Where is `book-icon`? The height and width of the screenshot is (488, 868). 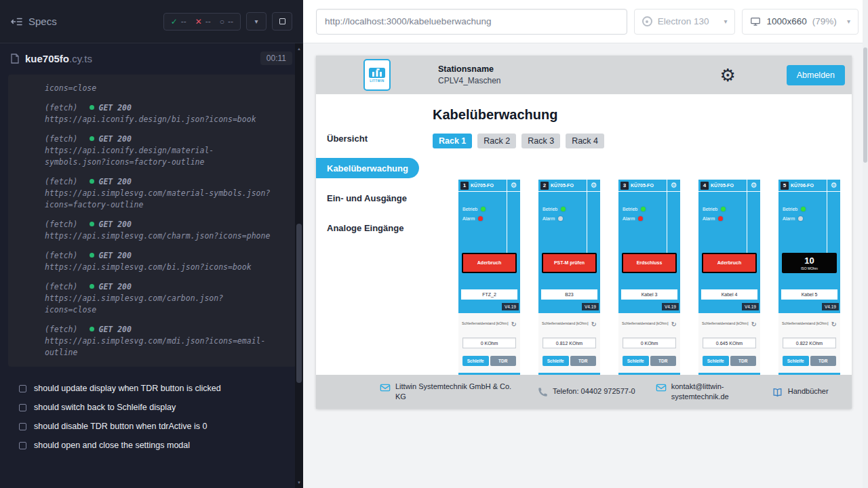
book-icon is located at coordinates (777, 392).